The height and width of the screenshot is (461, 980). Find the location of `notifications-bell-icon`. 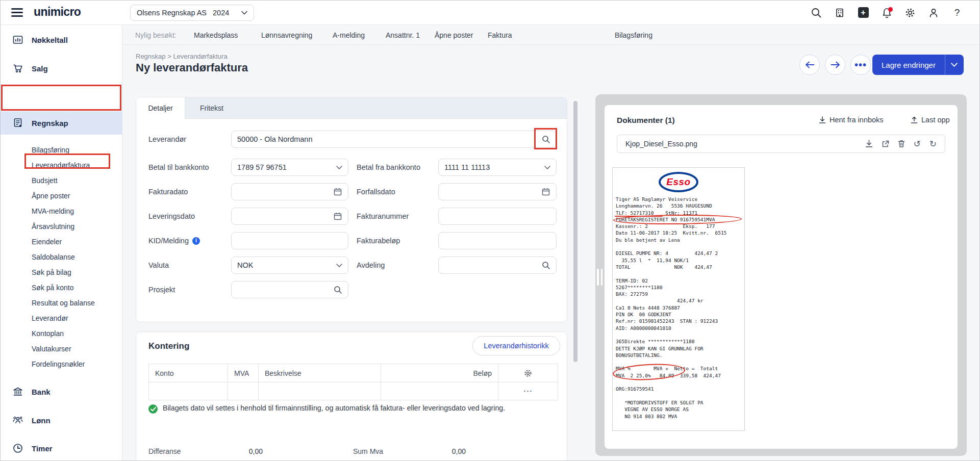

notifications-bell-icon is located at coordinates (887, 13).